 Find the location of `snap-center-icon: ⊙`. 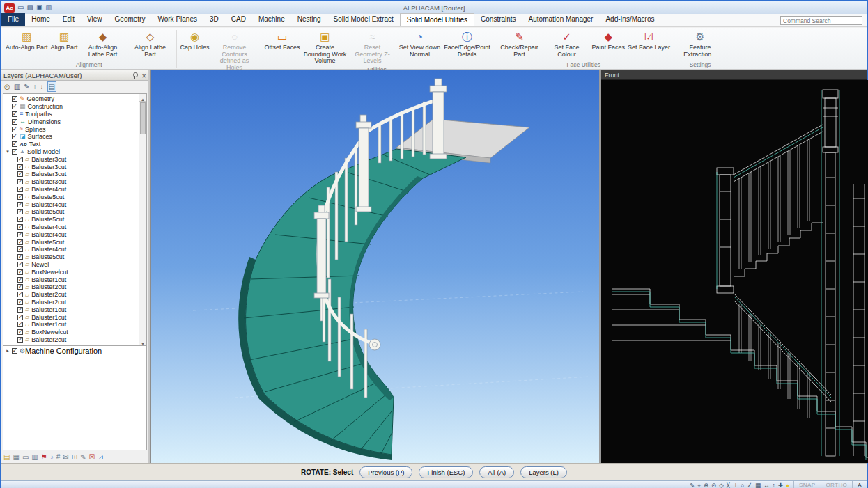

snap-center-icon: ⊙ is located at coordinates (713, 485).